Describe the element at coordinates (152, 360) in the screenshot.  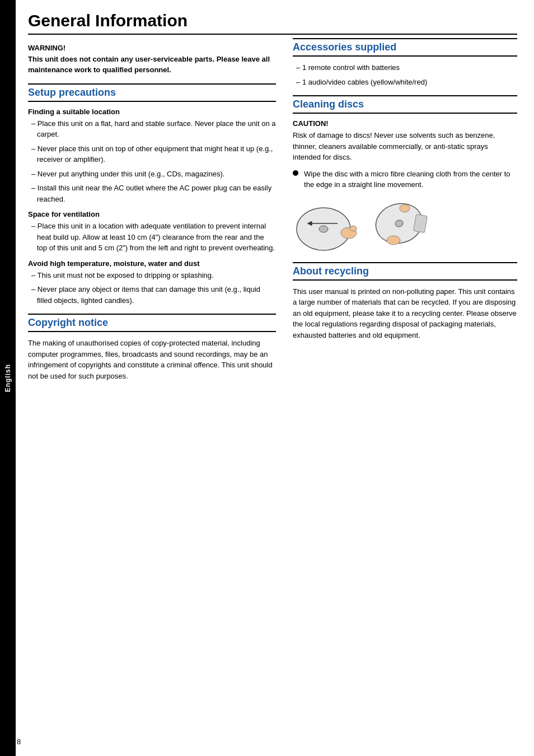
I see `copyright-text: The making of unauthorised copies of cop…` at that location.